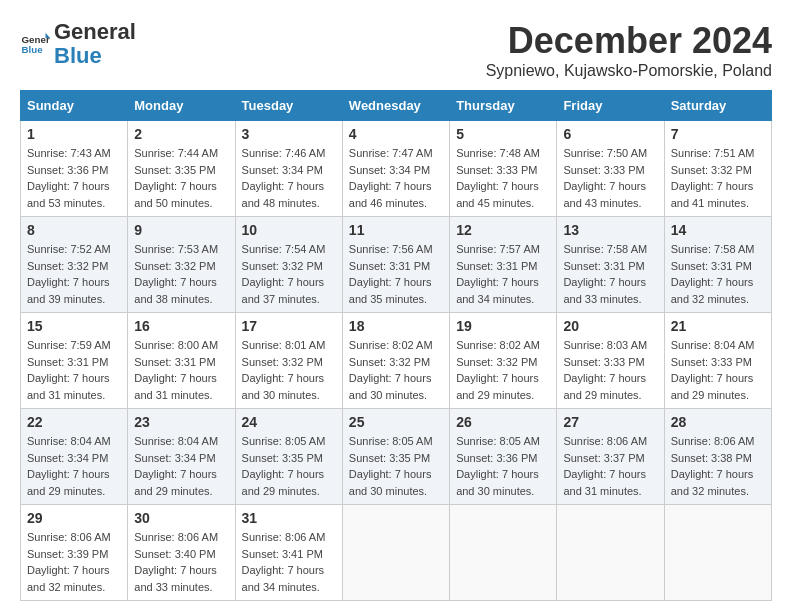 The width and height of the screenshot is (792, 612). Describe the element at coordinates (629, 50) in the screenshot. I see `title-block: December 2024 Sypniewo, Kujawsko-Pomorsk…` at that location.